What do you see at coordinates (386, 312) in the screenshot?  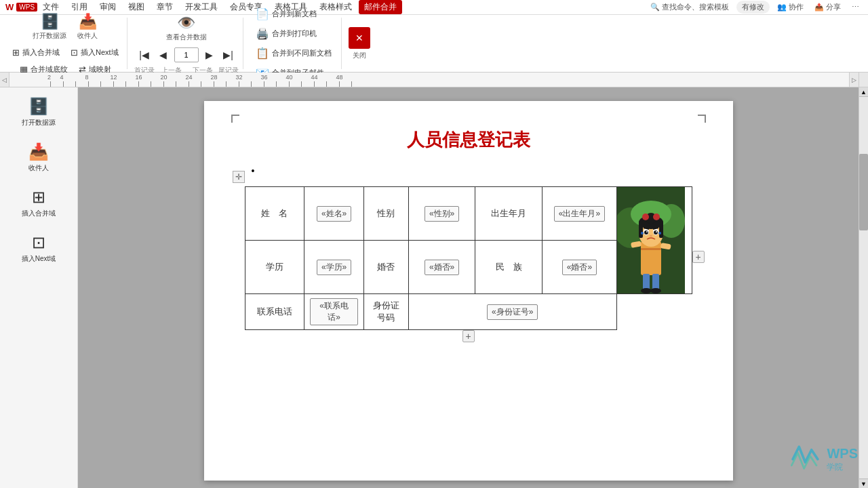 I see `cell-id-label: 身份证号码` at bounding box center [386, 312].